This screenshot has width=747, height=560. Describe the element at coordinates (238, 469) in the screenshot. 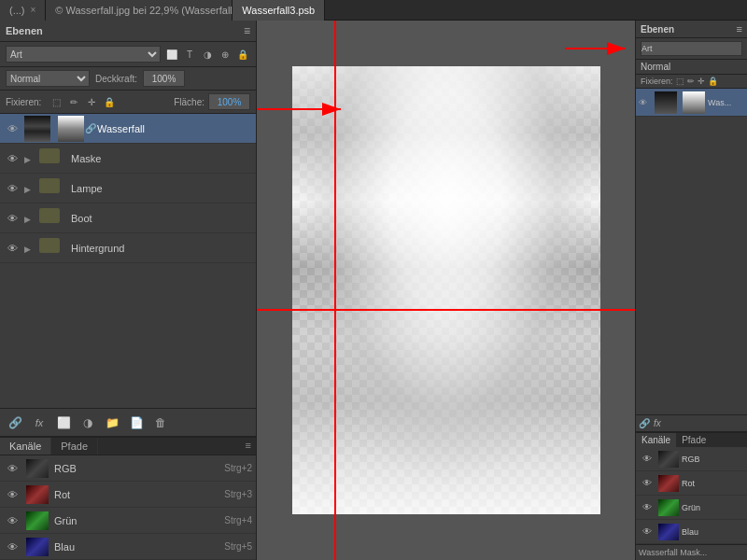

I see `ch-shortcut-rgb: Strg+2` at that location.